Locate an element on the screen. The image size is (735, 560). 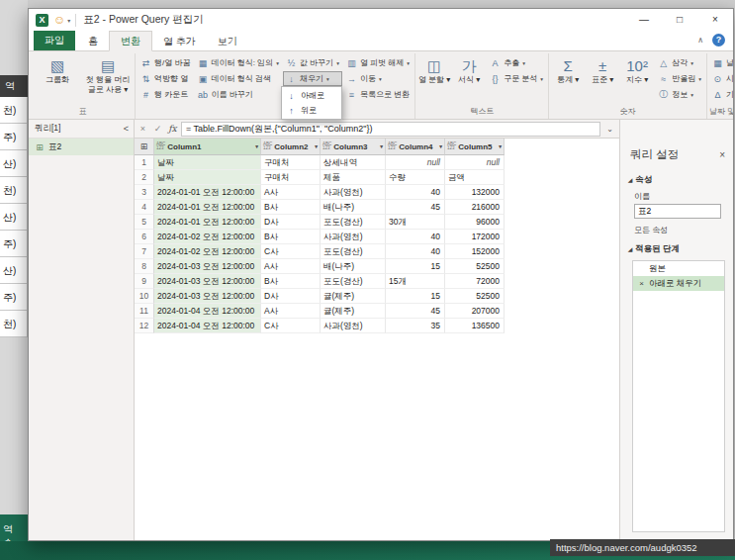
cell: 30개 is located at coordinates (415, 222).